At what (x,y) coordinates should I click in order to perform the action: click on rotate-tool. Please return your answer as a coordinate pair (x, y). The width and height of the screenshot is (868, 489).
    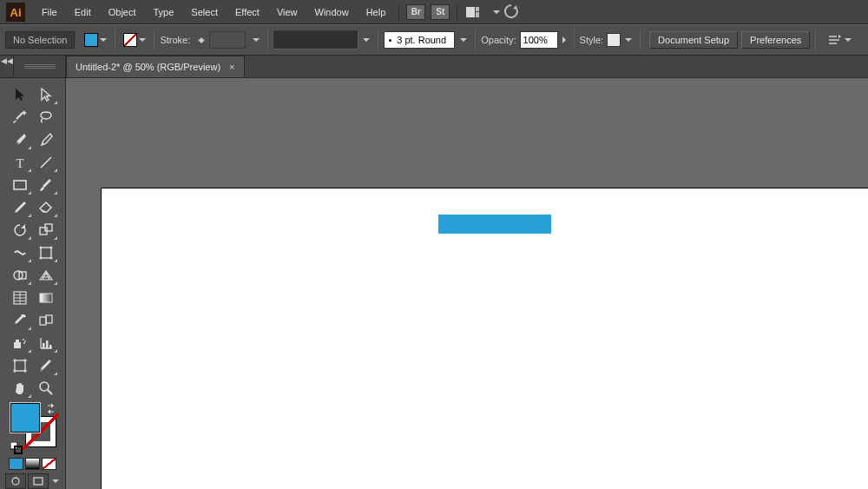
    Looking at the image, I should click on (20, 230).